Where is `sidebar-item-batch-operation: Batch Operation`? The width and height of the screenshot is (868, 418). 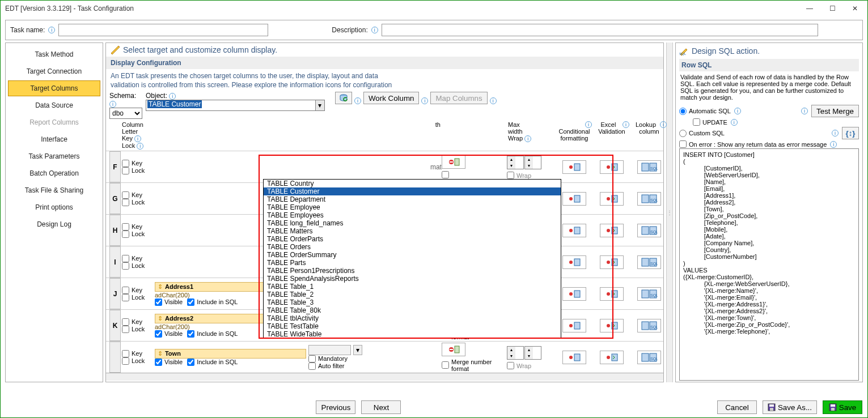 sidebar-item-batch-operation: Batch Operation is located at coordinates (54, 173).